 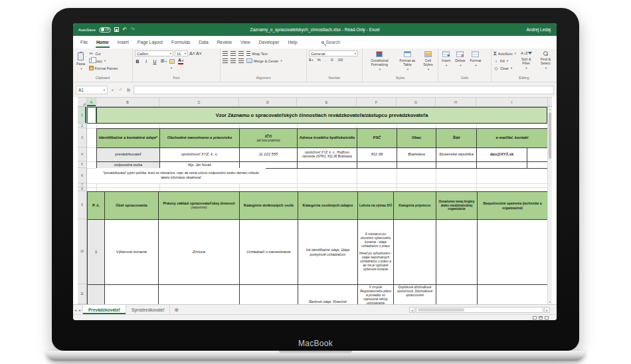 What do you see at coordinates (181, 43) in the screenshot?
I see `tab-formulas: Formulas` at bounding box center [181, 43].